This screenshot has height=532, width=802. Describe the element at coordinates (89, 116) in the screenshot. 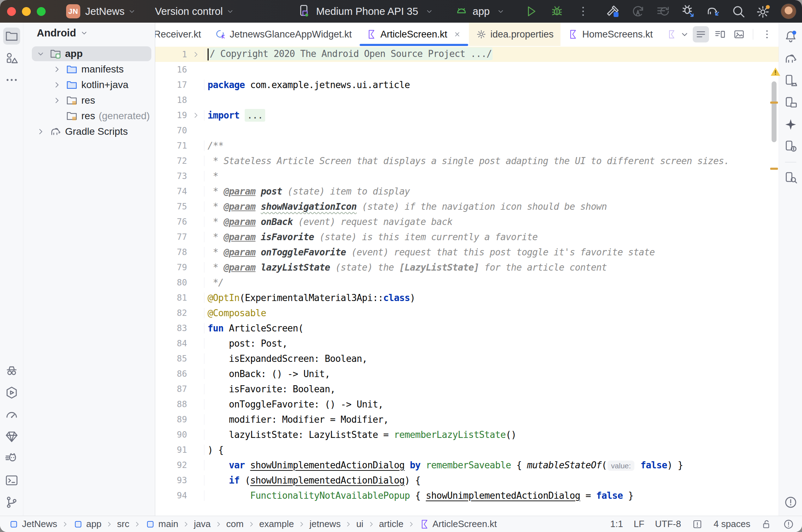

I see `tree-item-res: res (generated)` at that location.